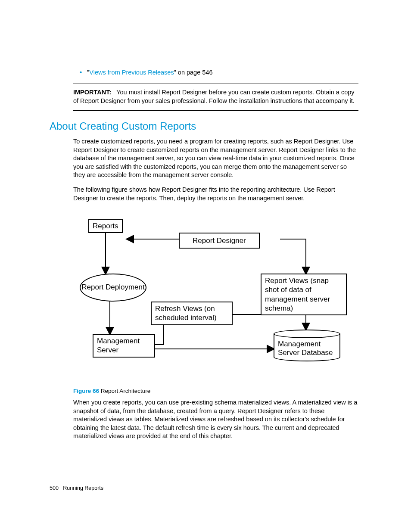  What do you see at coordinates (304, 295) in the screenshot?
I see `diagram-box-report-views: Report Views (snap shot of data of manag…` at bounding box center [304, 295].